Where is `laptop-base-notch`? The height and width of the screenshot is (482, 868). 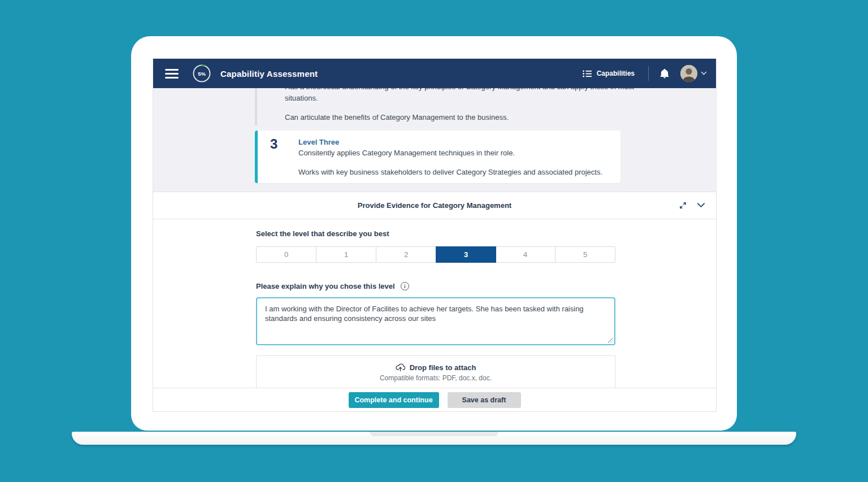 laptop-base-notch is located at coordinates (434, 434).